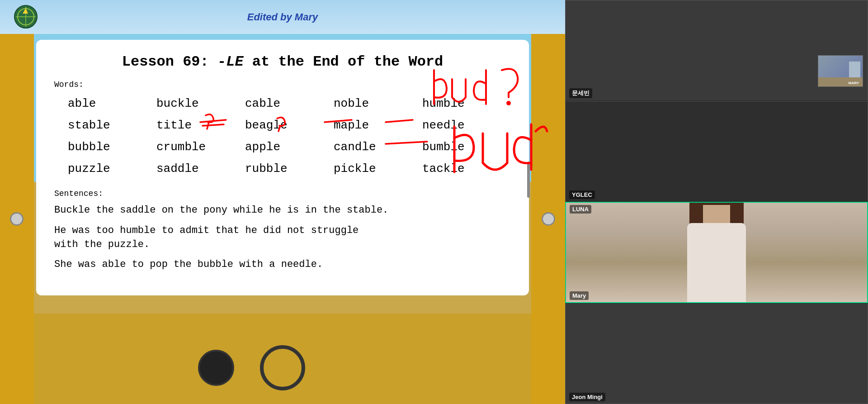 The image size is (868, 404). I want to click on bus-left-handle, so click(17, 219).